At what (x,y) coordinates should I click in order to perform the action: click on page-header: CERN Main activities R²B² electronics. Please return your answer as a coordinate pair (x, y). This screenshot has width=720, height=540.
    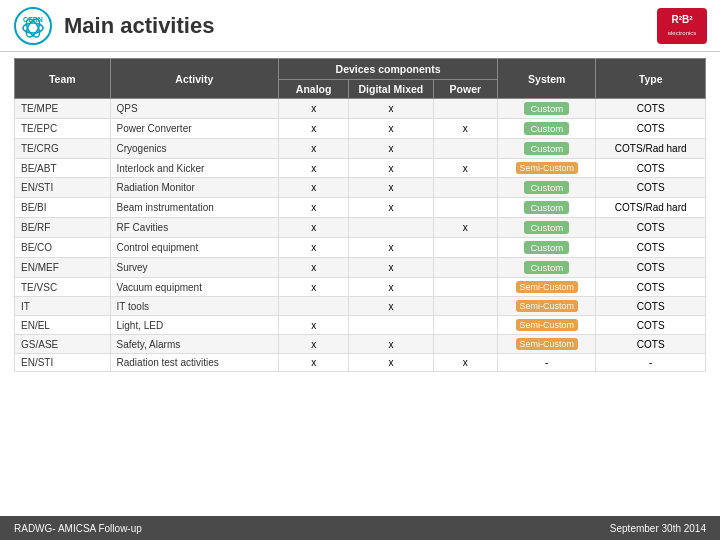
    Looking at the image, I should click on (360, 26).